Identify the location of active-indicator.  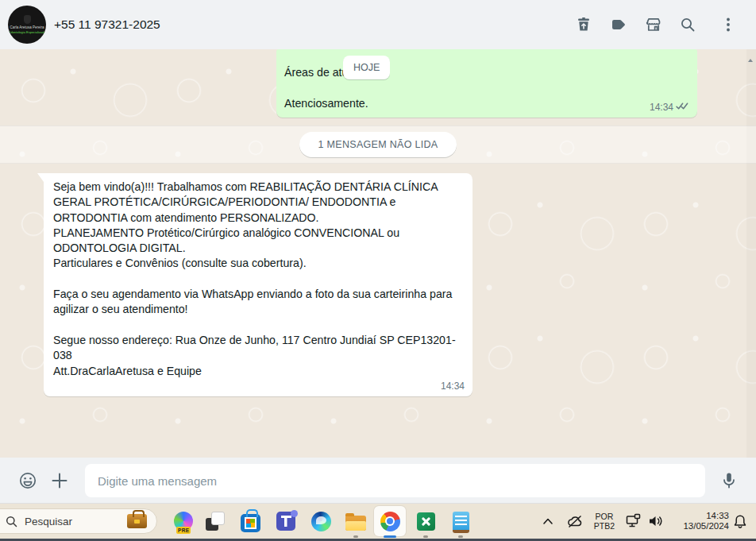
(390, 537).